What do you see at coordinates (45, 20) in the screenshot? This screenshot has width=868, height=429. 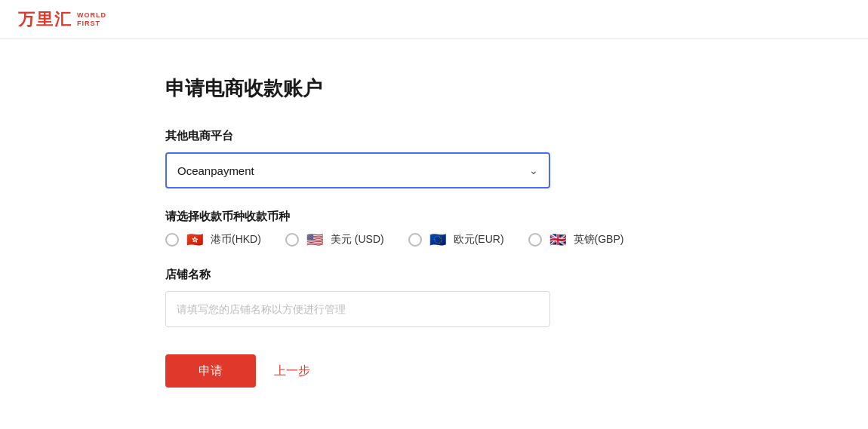 I see `logo-cn: 万里汇` at bounding box center [45, 20].